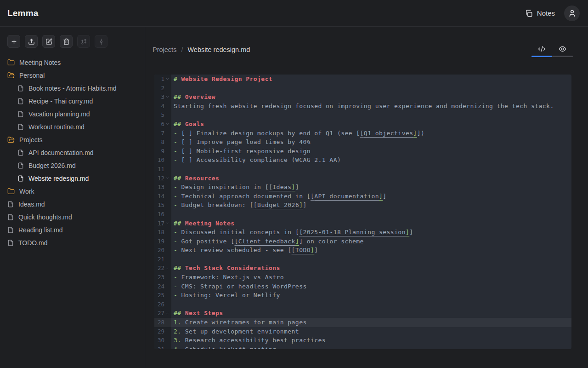 The width and height of the screenshot is (588, 368). Describe the element at coordinates (73, 166) in the screenshot. I see `sidebar-file-budget-2026-md: Budget 2026.md` at that location.